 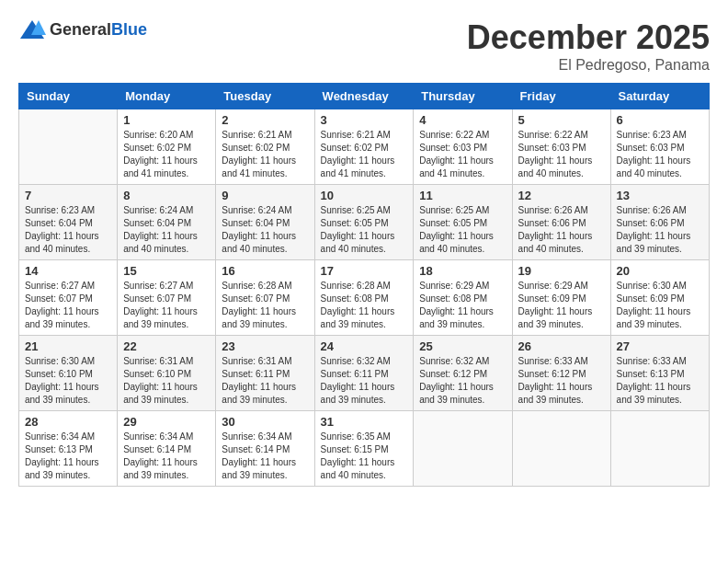 I want to click on day-info: Sunrise: 6:28 AM Sunset: 6:08 PM Dayligh…, so click(x=364, y=305).